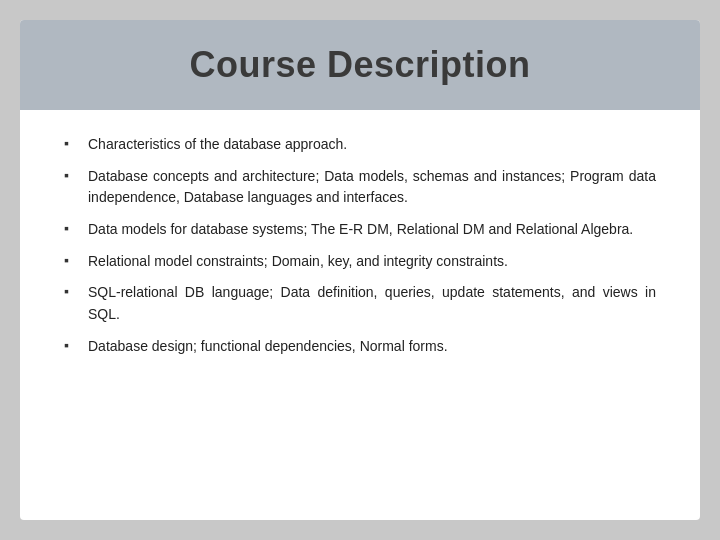 This screenshot has height=540, width=720. I want to click on list-item: ▪ Data models for database systems; The …, so click(360, 230).